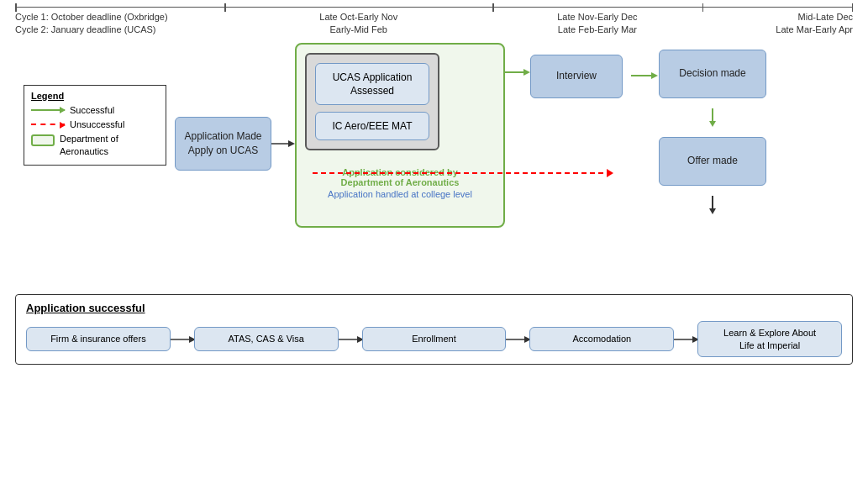  What do you see at coordinates (95, 124) in the screenshot?
I see `legend-unsuccessful: Unsuccessful` at bounding box center [95, 124].